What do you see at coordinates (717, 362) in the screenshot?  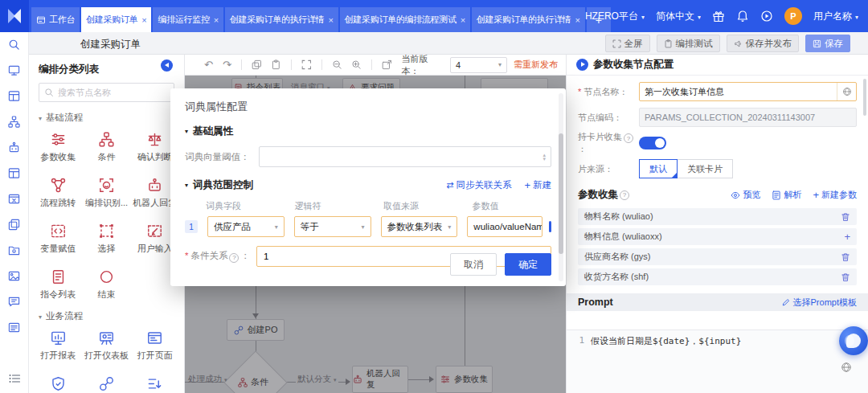 I see `prompt-editor: 1 假设当前日期是${date}，${input}` at bounding box center [717, 362].